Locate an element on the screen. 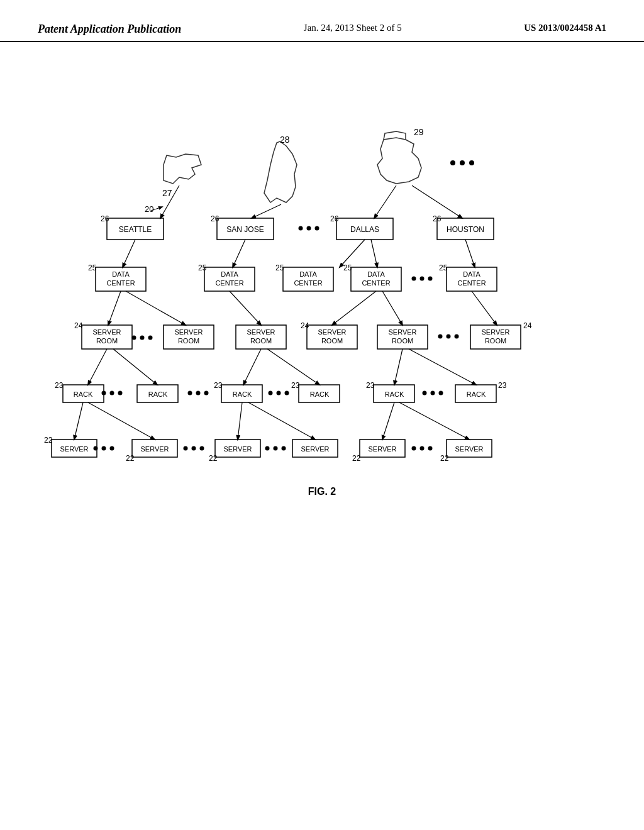 The height and width of the screenshot is (830, 644). state-tx-outline: 29 is located at coordinates (401, 155).